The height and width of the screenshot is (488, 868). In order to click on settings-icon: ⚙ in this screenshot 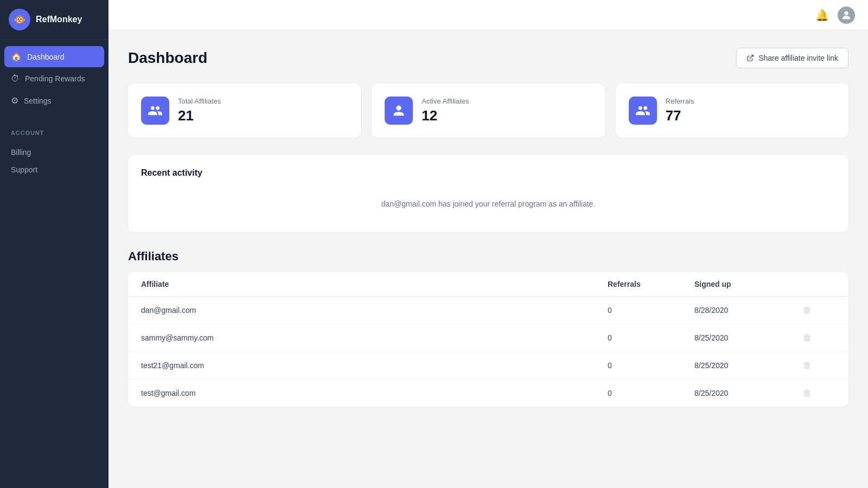, I will do `click(15, 101)`.